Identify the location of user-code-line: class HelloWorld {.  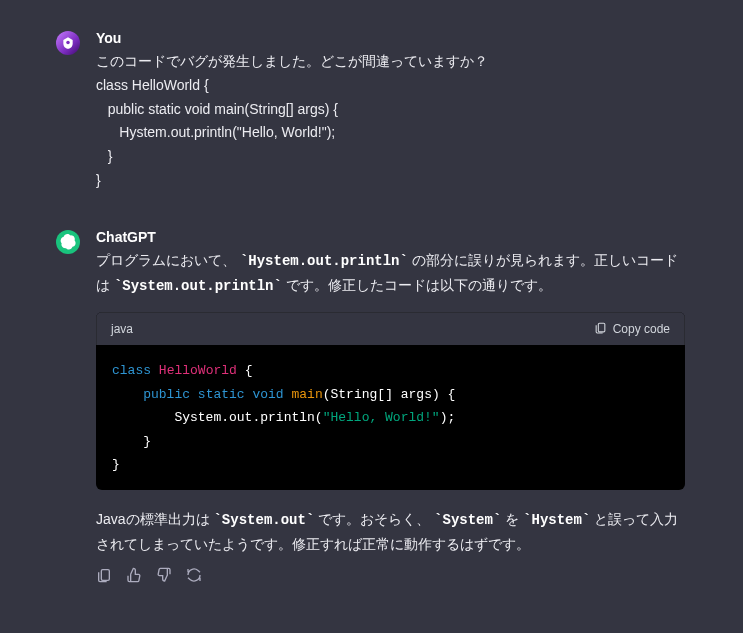
(390, 86).